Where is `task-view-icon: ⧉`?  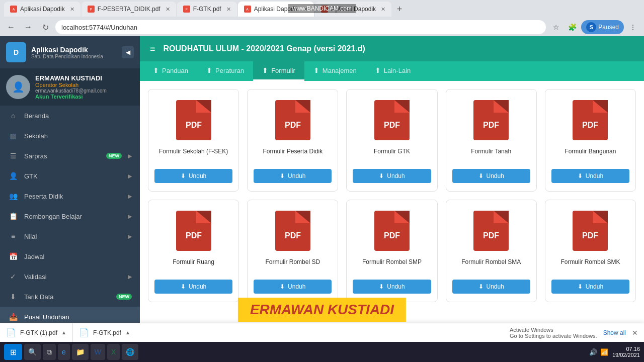 task-view-icon: ⧉ is located at coordinates (49, 352).